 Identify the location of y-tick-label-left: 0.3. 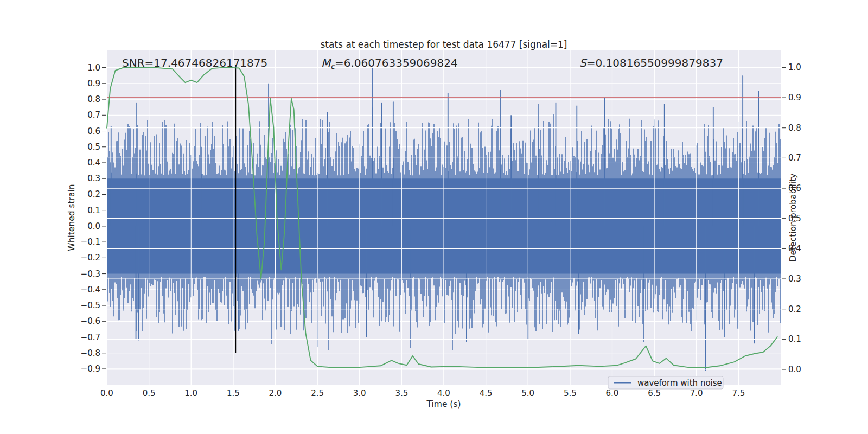
(94, 178).